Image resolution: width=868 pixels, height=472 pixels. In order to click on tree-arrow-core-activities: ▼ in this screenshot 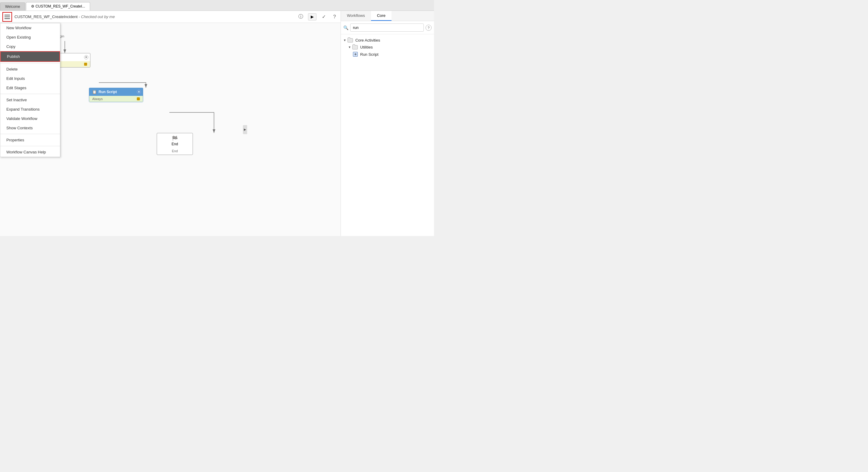, I will do `click(345, 40)`.